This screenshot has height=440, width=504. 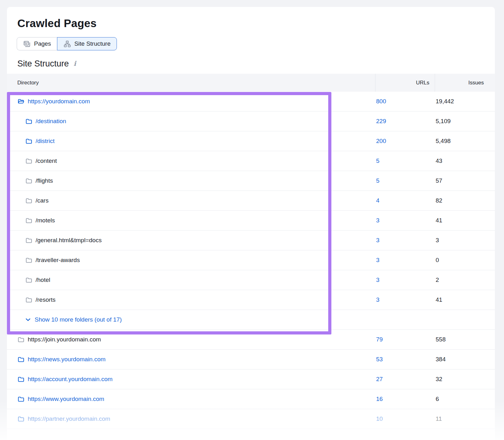 I want to click on directory-link: /district, so click(x=45, y=141).